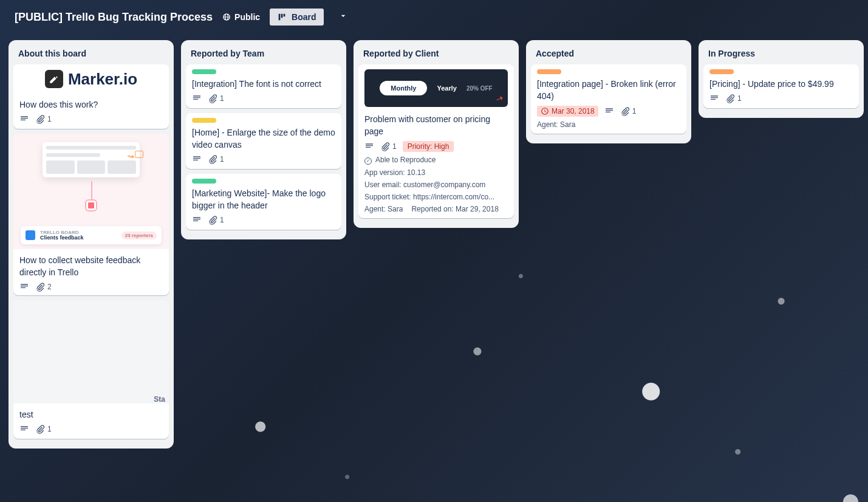  What do you see at coordinates (781, 55) in the screenshot?
I see `list-title: In Progress` at bounding box center [781, 55].